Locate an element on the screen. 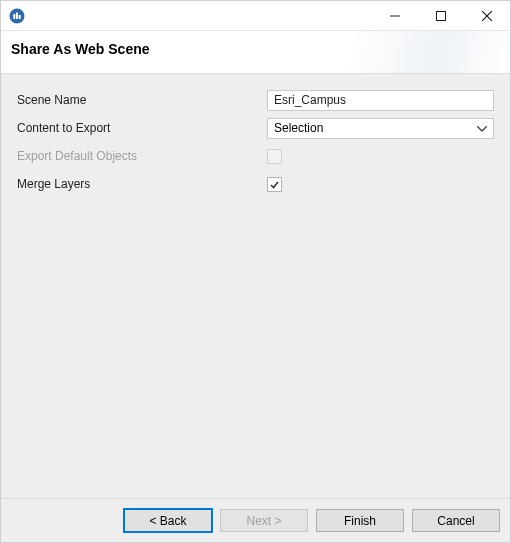 The width and height of the screenshot is (511, 543). scene-name-input is located at coordinates (380, 100).